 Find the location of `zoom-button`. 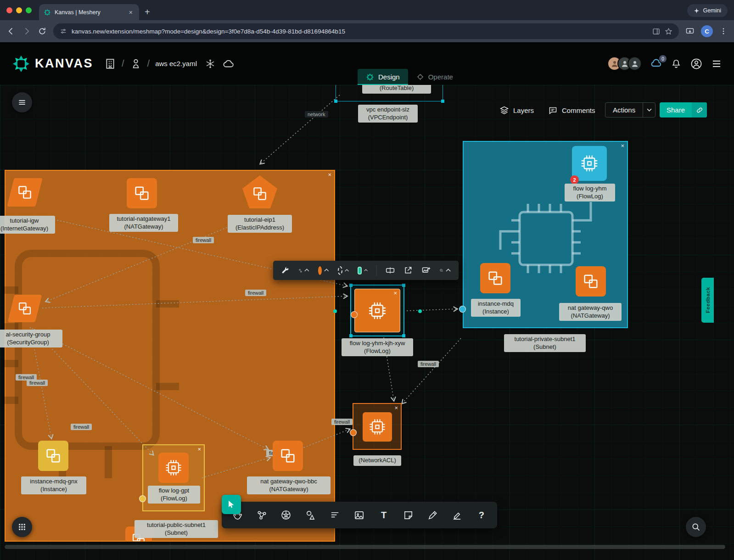

zoom-button is located at coordinates (696, 527).